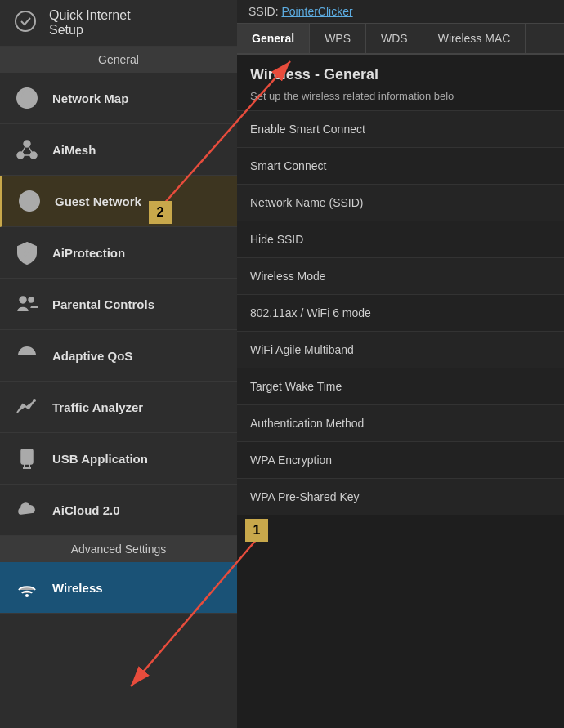 The width and height of the screenshot is (564, 728). What do you see at coordinates (401, 39) in the screenshot?
I see `tabs-bar: General WPS WDS Wireless MAC` at bounding box center [401, 39].